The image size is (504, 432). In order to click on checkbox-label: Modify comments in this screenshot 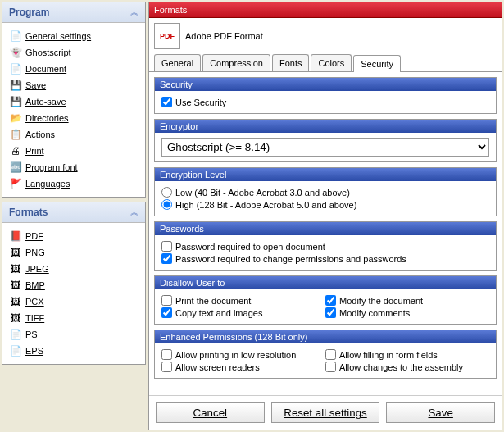, I will do `click(375, 313)`.